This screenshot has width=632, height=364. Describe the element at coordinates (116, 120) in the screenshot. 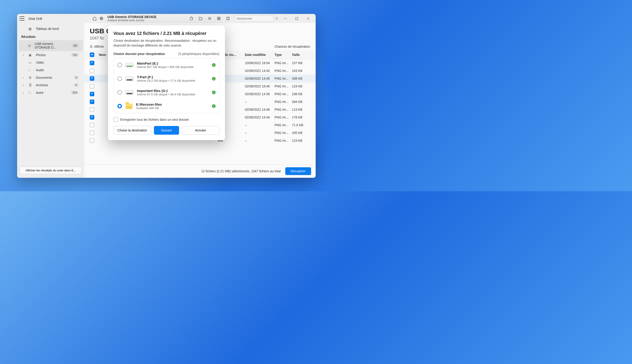

I see `save-single-folder-checkbox` at that location.